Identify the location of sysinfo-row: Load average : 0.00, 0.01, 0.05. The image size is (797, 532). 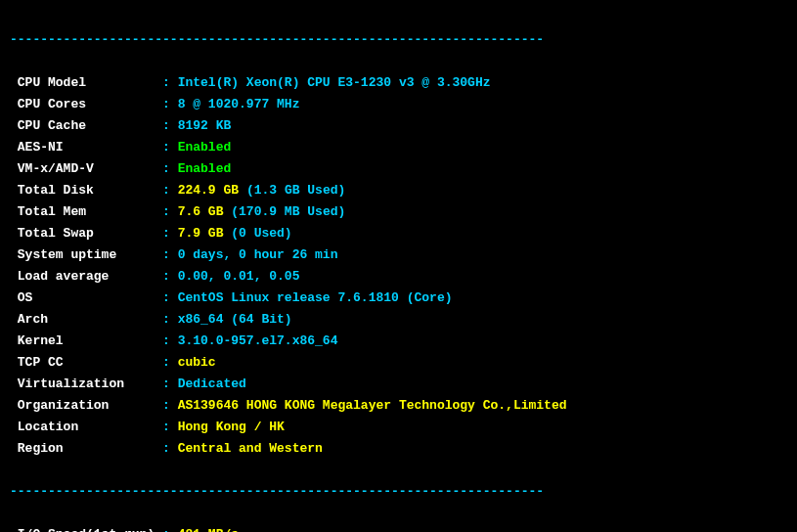
(399, 277).